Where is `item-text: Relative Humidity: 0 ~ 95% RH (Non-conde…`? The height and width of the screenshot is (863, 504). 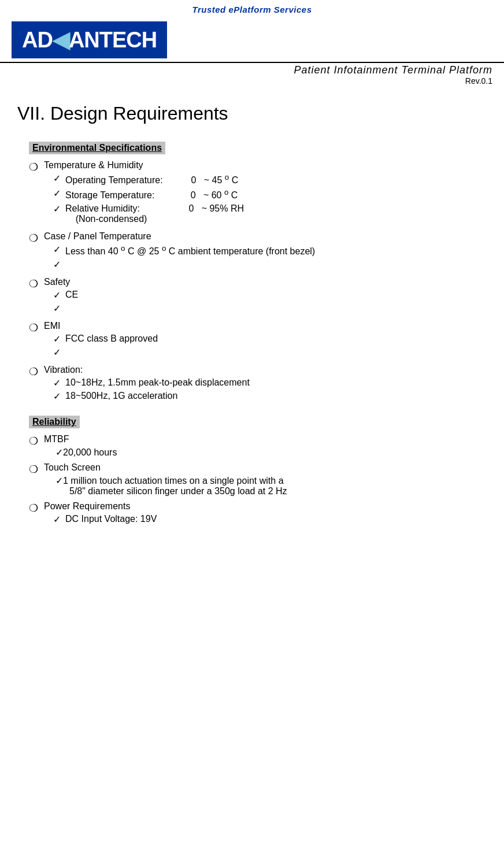 item-text: Relative Humidity: 0 ~ 95% RH (Non-conde… is located at coordinates (155, 214).